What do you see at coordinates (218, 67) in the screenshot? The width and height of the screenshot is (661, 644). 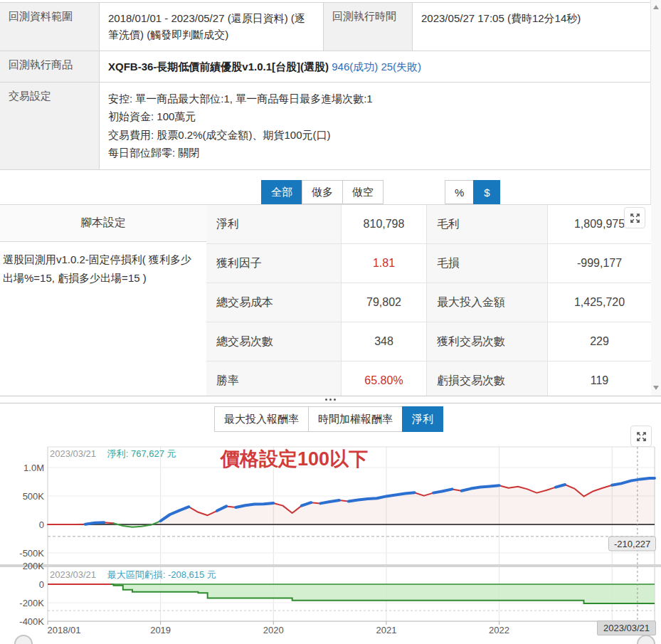 I see `product-name: XQFB-36-長期低價前績優股v1.0.1[台股](選股)` at bounding box center [218, 67].